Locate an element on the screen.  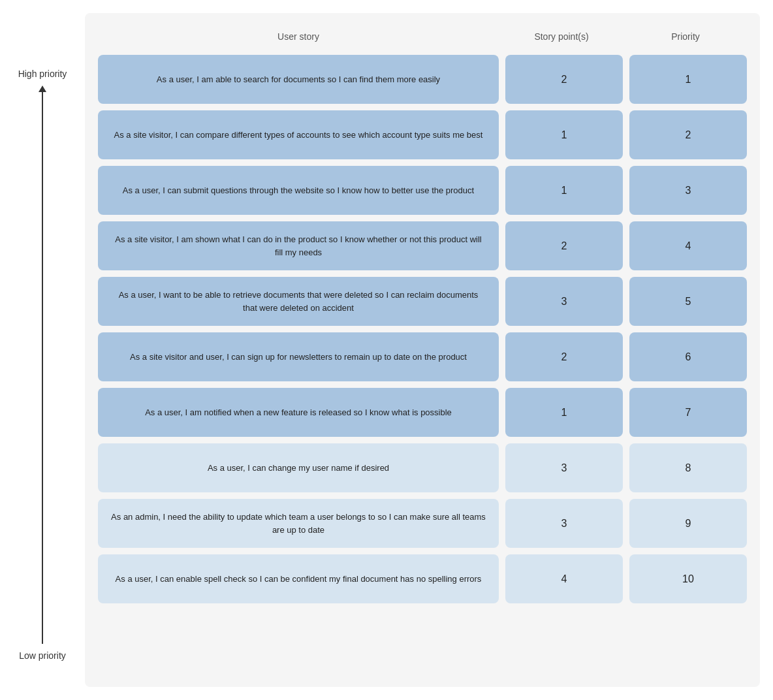
priority-axis: High priority Low priority is located at coordinates (42, 350).